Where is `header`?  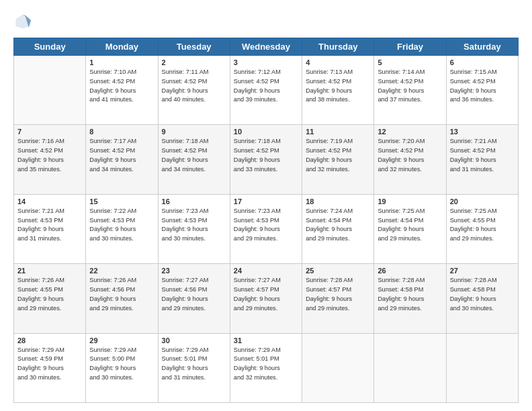 header is located at coordinates (266, 21).